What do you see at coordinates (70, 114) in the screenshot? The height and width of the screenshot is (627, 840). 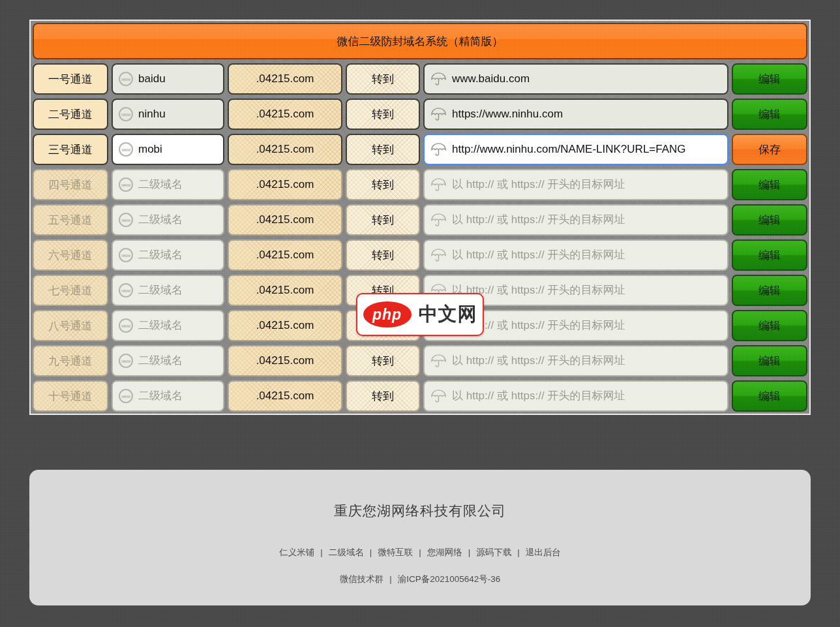 I see `channel-button: 二号通道` at bounding box center [70, 114].